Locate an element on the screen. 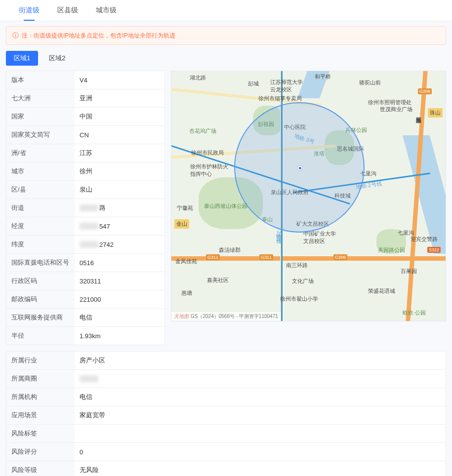 The image size is (452, 476). value-country-en: CN is located at coordinates (120, 135).